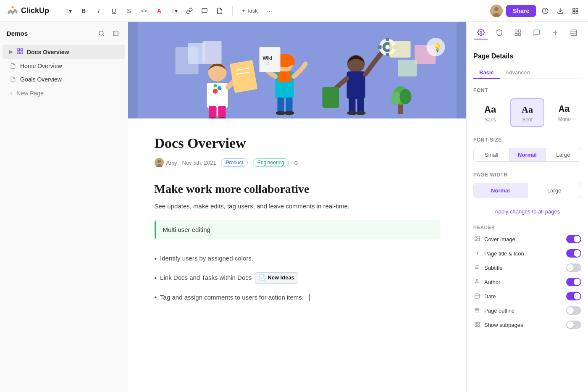 Image resolution: width=588 pixels, height=392 pixels. I want to click on author-name: Amy, so click(172, 163).